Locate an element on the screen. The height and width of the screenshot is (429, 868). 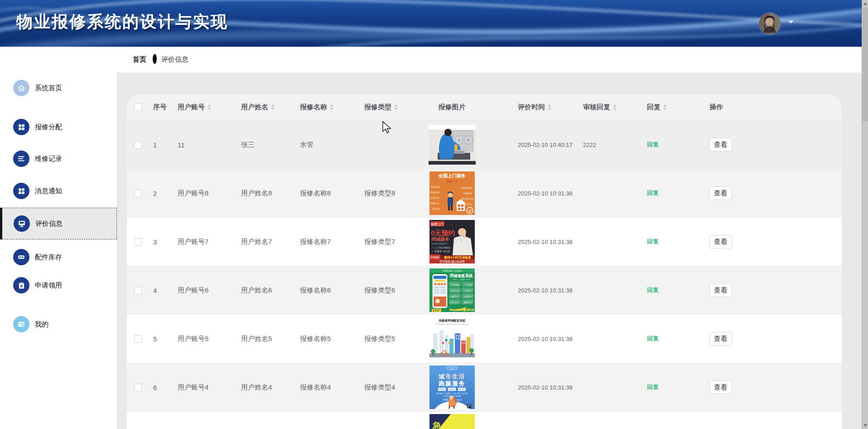
sidebar-item-system-home: 系统首页 is located at coordinates (58, 88).